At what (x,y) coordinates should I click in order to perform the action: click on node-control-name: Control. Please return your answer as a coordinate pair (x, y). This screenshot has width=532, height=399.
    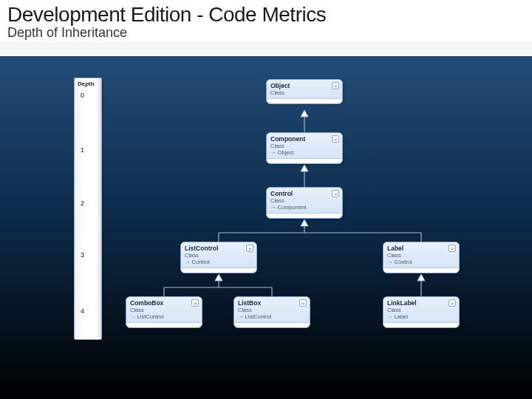
    Looking at the image, I should click on (304, 194).